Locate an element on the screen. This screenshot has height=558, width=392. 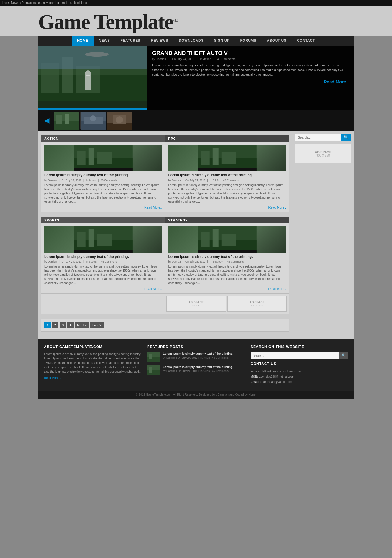
strategy-post-text: Lorem Ipsum is simply dummy text of the … is located at coordinates (227, 275).